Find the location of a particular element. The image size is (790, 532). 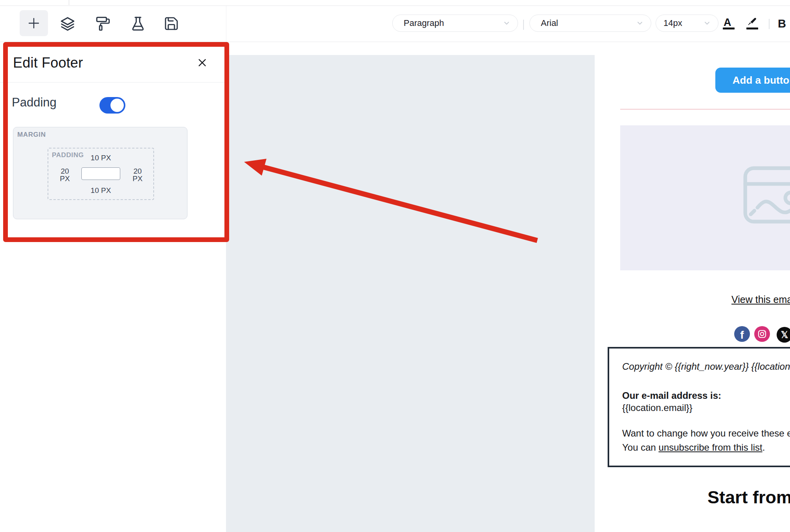

padding-box: PADDING 10 PX 20 PX 20 PX 10 PX is located at coordinates (101, 174).